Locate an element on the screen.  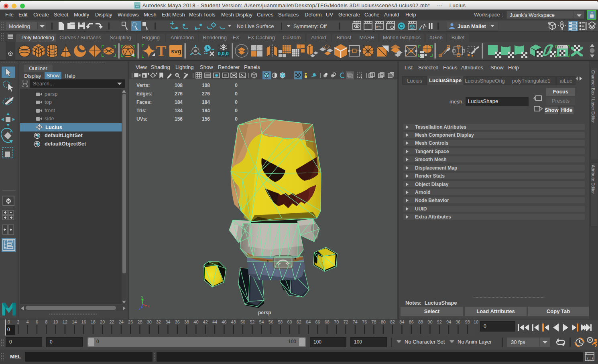
svg-text: 58 is located at coordinates (280, 322).